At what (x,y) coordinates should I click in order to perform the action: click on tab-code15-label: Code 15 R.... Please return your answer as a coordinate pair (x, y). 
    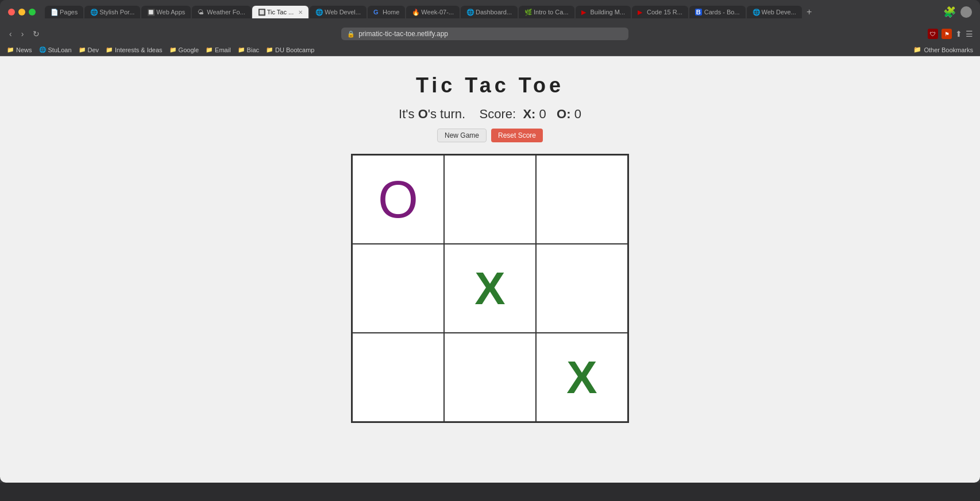
    Looking at the image, I should click on (665, 12).